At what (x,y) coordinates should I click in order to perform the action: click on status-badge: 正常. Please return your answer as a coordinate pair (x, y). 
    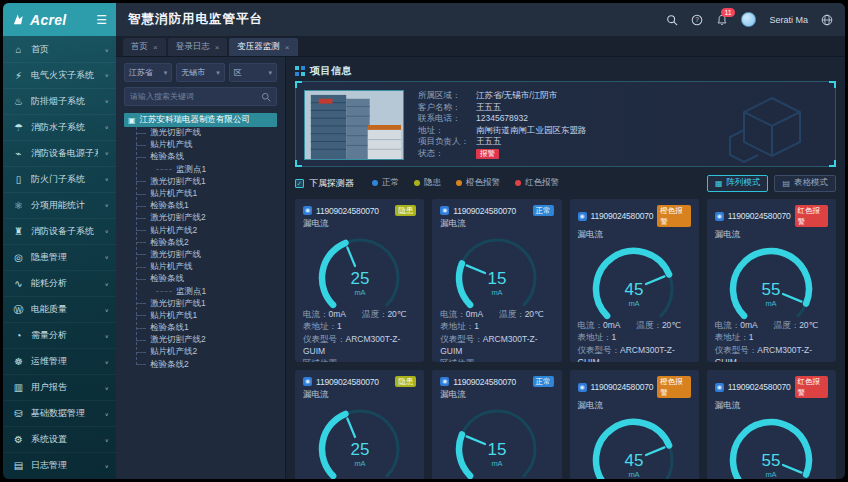
    Looking at the image, I should click on (544, 382).